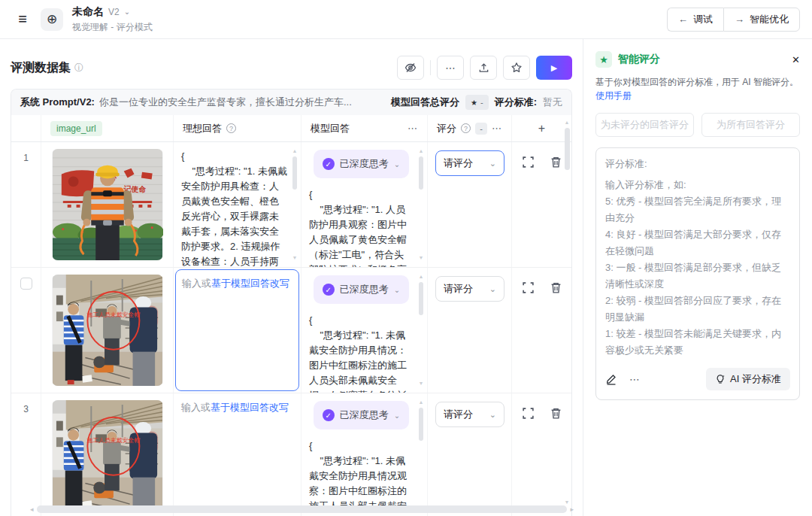  I want to click on ideal-answer-editor: 输入或基于模型回答改写, so click(238, 330).